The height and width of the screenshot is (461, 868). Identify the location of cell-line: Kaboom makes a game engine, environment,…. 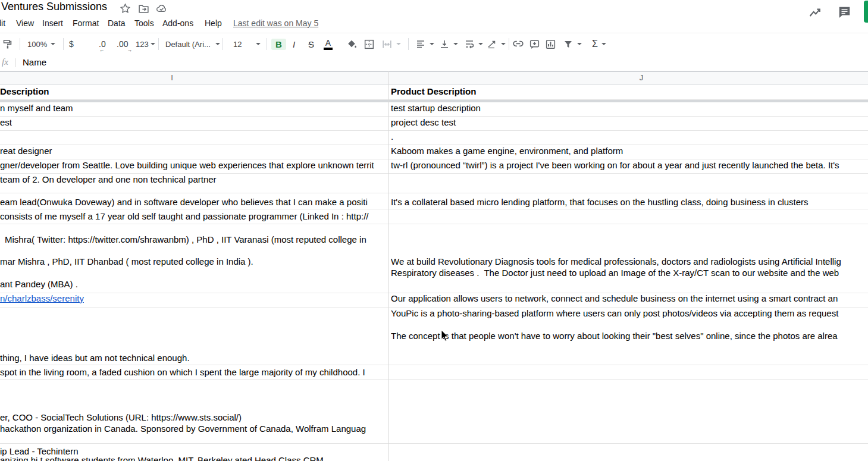
(507, 151).